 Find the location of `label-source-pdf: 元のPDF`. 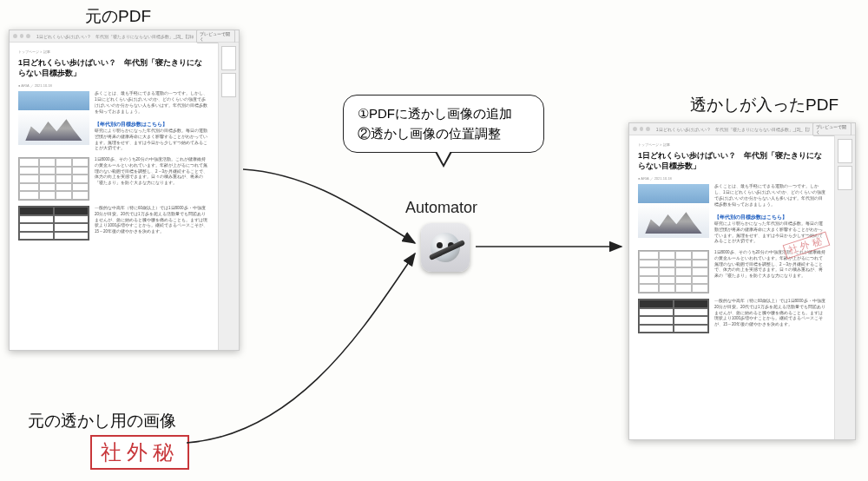

label-source-pdf: 元のPDF is located at coordinates (118, 16).